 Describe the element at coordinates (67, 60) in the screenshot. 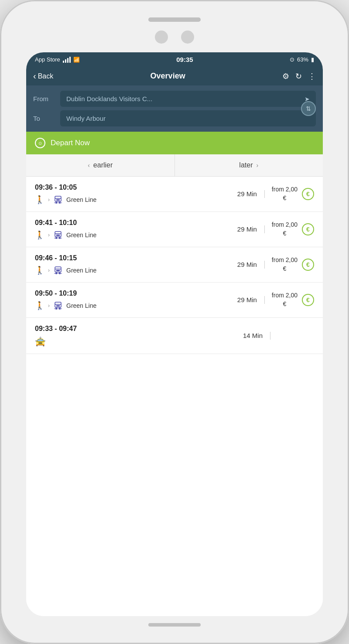

I see `signal-bars` at that location.